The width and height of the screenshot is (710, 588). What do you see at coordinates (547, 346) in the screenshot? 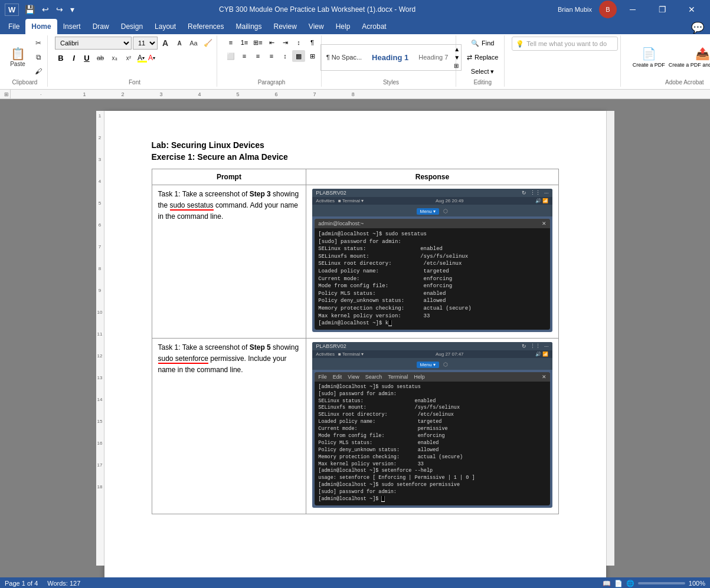
I see `vm-more-icon2: ···` at bounding box center [547, 346].